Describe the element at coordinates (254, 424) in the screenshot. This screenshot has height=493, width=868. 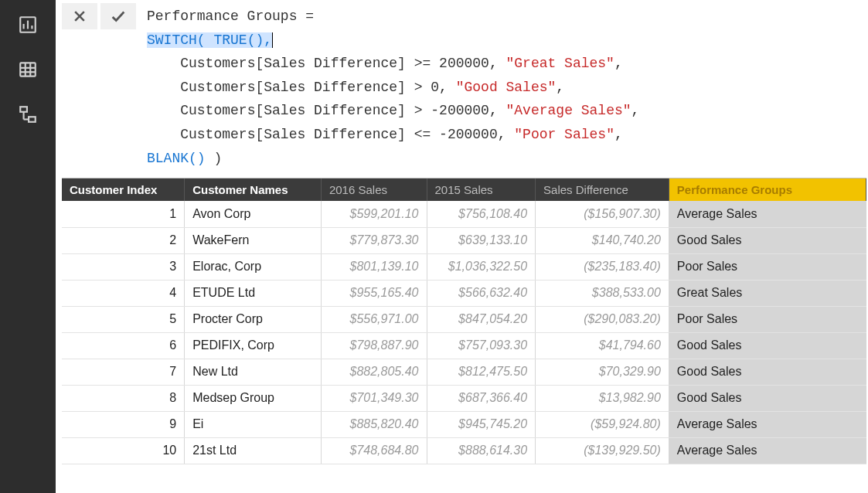
I see `cell-name: Ei` at that location.